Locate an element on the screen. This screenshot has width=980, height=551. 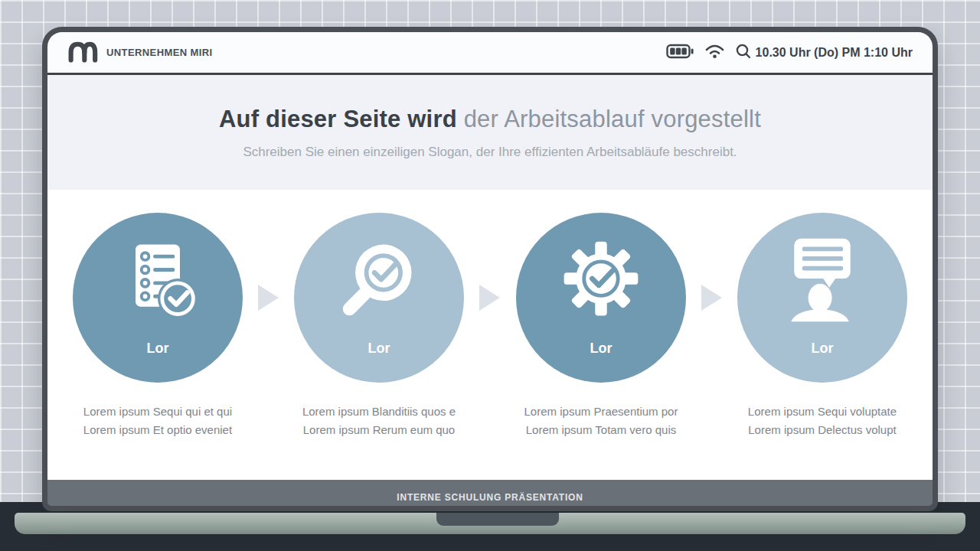
step-caption-2: Lorem ipsum Blanditiis quos e Lorem ipsu… is located at coordinates (379, 421).